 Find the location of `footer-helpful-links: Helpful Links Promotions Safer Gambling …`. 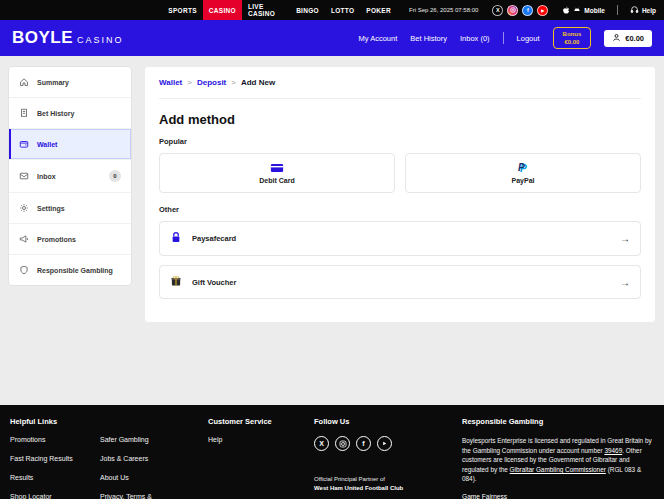

footer-helpful-links: Helpful Links Promotions Safer Gambling … is located at coordinates (104, 458).